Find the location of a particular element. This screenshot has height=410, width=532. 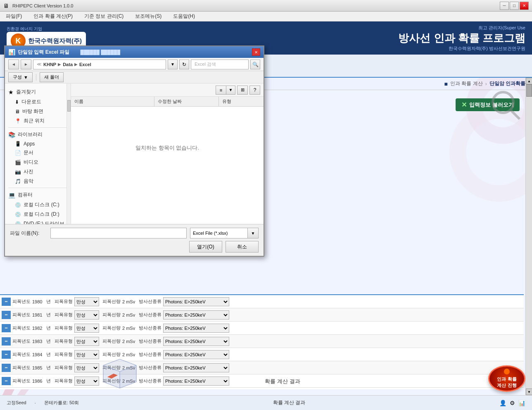

filetype-dropdown-button: ▼ is located at coordinates (253, 233).